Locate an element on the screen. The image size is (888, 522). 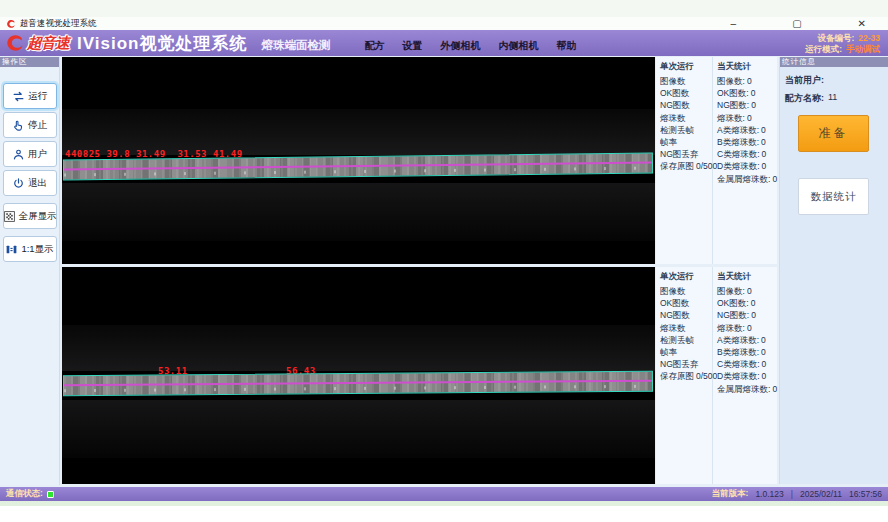
window-title: 超音速视觉处理系统 is located at coordinates (58, 24).